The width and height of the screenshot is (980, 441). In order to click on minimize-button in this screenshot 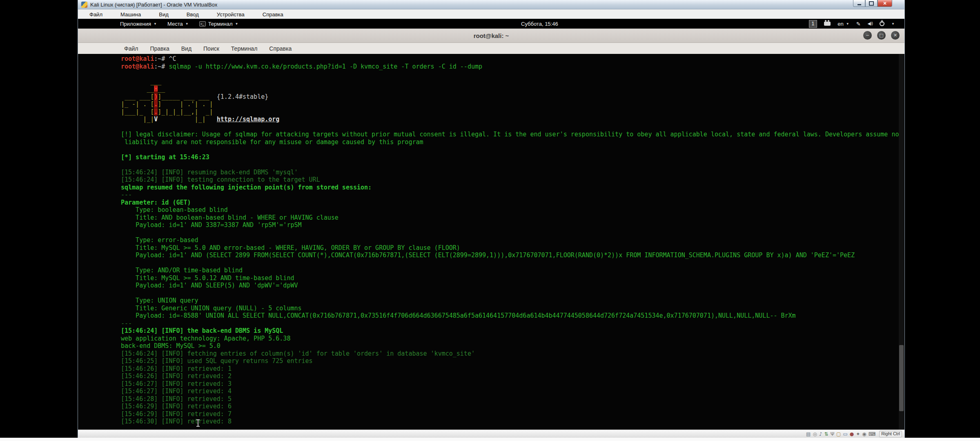, I will do `click(859, 3)`.